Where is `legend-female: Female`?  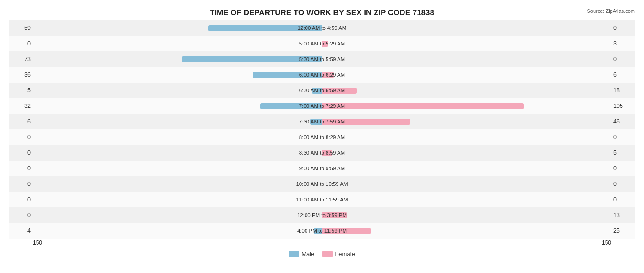 legend-female: Female is located at coordinates (338, 254).